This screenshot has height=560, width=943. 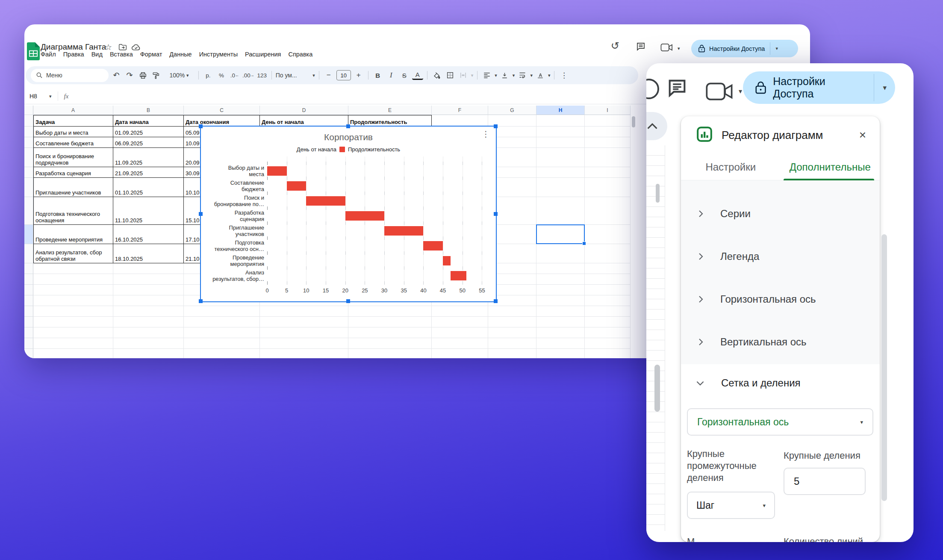 What do you see at coordinates (884, 368) in the screenshot?
I see `panel-scrollbar` at bounding box center [884, 368].